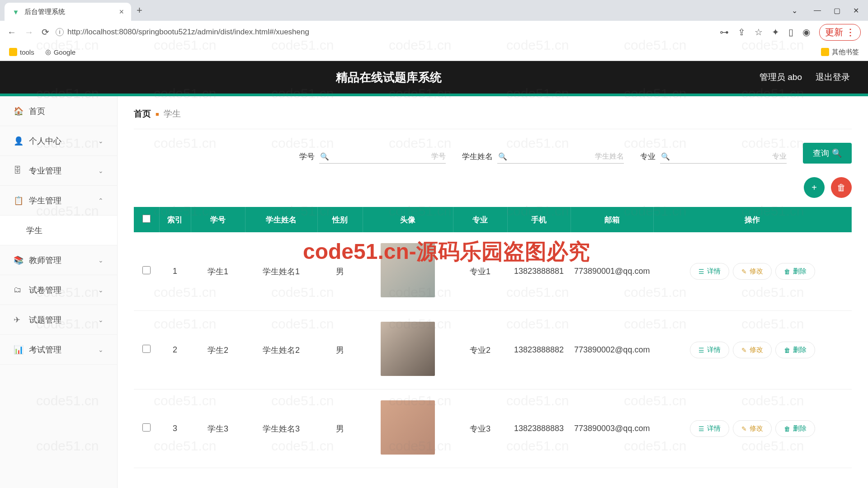 Image resolution: width=868 pixels, height=488 pixels. Describe the element at coordinates (218, 429) in the screenshot. I see `cell-sid: 学生3` at that location.